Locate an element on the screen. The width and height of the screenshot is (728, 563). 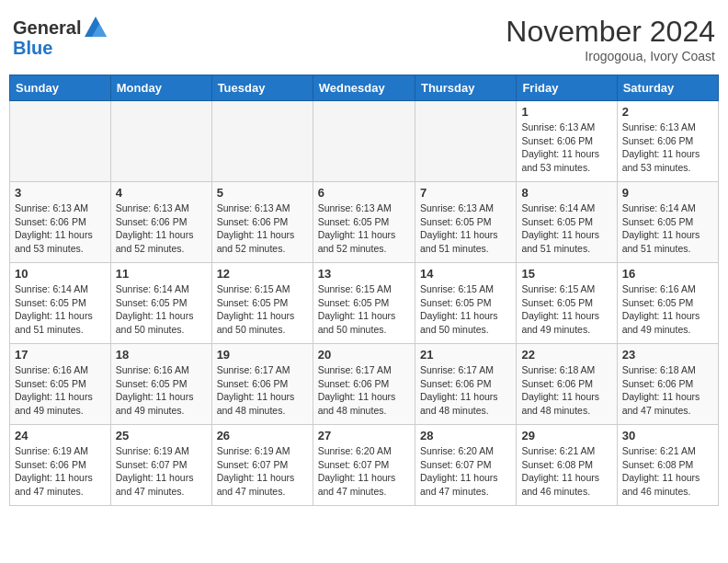
day-number: 4 is located at coordinates (162, 193).